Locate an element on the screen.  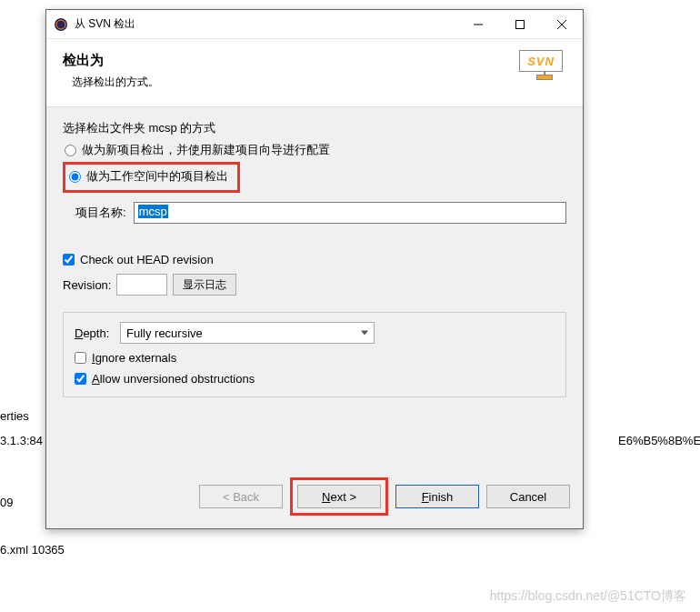
bg-text: 6.xml 10365 is located at coordinates (33, 549).